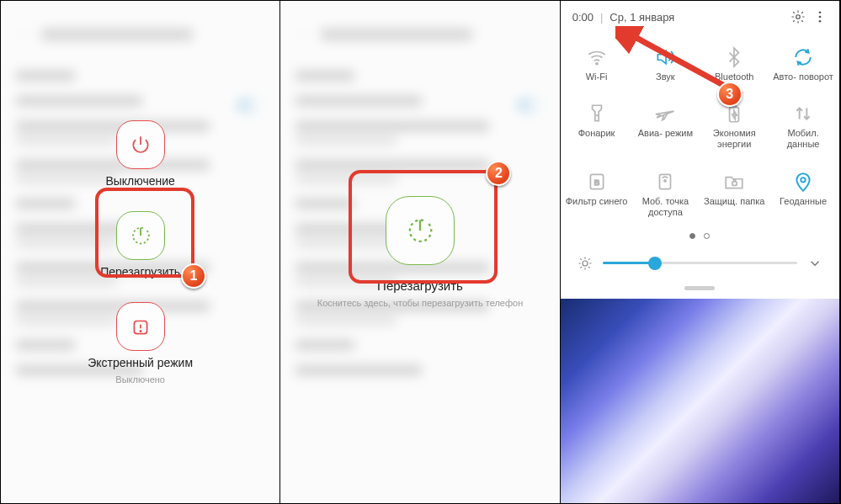 The image size is (841, 504). I want to click on restart-hint: Коснитесь здесь, чтобы перезагрузить тел…, so click(420, 303).